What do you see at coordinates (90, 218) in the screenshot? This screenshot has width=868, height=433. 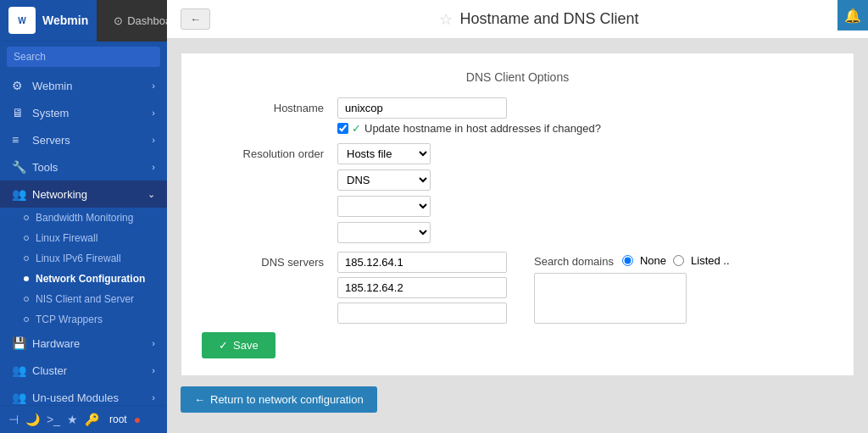 I see `sidebar-item-bandwidth: Bandwidth Monitoring` at bounding box center [90, 218].